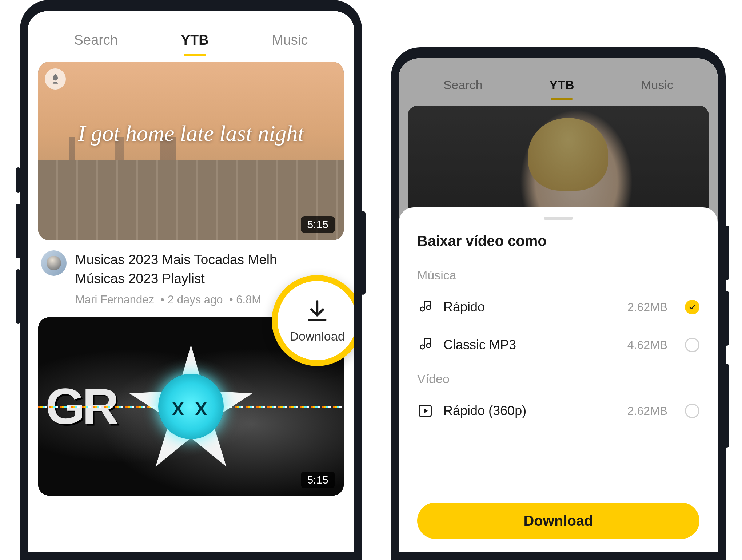 This screenshot has width=742, height=560. Describe the element at coordinates (176, 260) in the screenshot. I see `video-title-line1: Musicas 2023 Mais Tocadas Melh` at that location.